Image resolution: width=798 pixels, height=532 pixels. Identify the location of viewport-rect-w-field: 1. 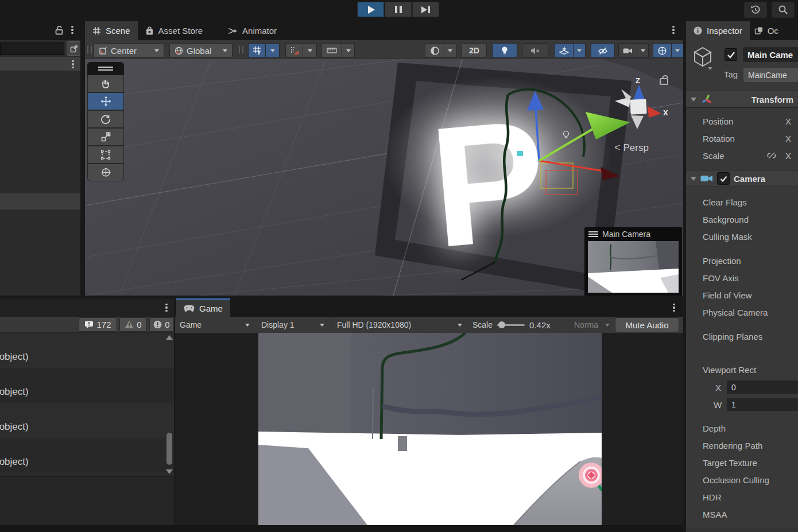
(762, 404).